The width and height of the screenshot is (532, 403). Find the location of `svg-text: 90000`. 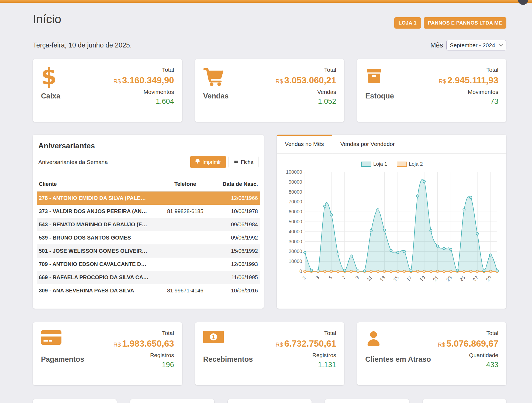

svg-text: 90000 is located at coordinates (295, 182).